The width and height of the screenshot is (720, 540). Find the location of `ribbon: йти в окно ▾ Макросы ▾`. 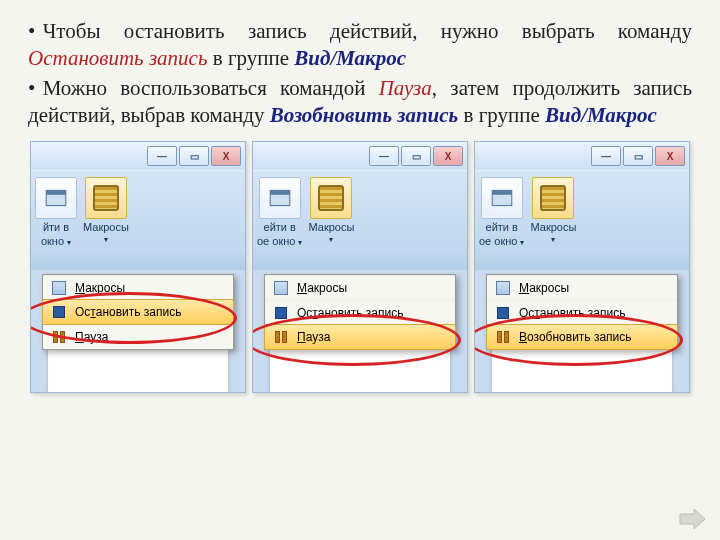

ribbon: йти в окно ▾ Макросы ▾ is located at coordinates (138, 227).